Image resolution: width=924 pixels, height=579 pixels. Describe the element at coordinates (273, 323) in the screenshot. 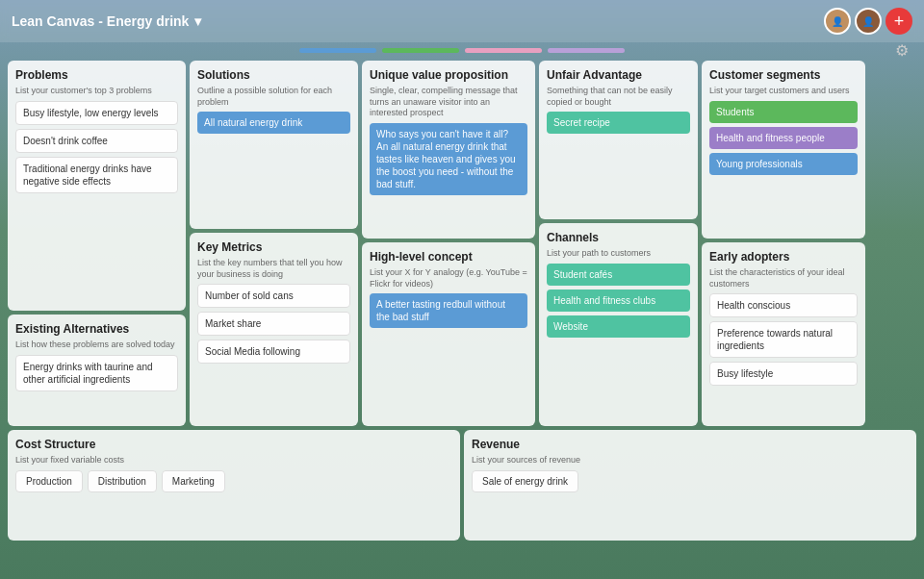

I see `metric-item-2: Market share` at that location.